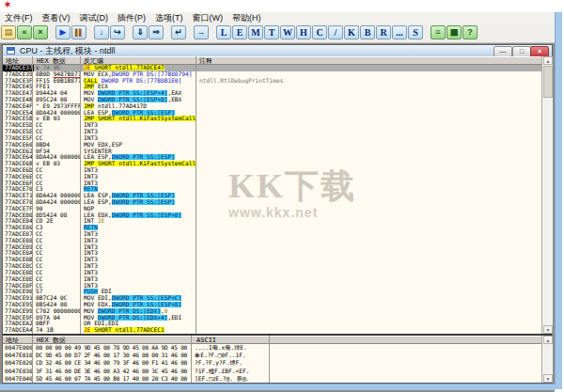  I want to click on menu-item-1: 查看(V), so click(56, 18).